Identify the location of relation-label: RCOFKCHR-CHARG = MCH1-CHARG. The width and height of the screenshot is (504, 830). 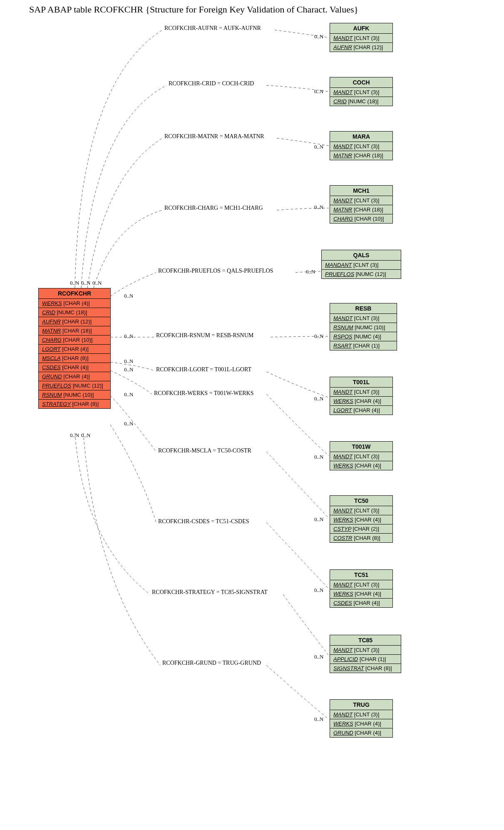
(214, 208).